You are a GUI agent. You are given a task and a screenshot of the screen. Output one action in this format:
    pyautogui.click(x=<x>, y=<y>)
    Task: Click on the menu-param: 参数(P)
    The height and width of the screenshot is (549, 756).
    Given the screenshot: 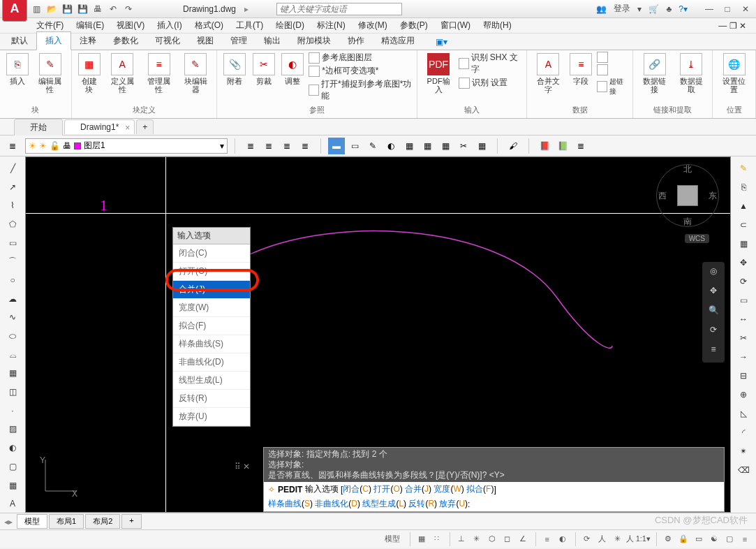 What is the action you would take?
    pyautogui.click(x=414, y=25)
    